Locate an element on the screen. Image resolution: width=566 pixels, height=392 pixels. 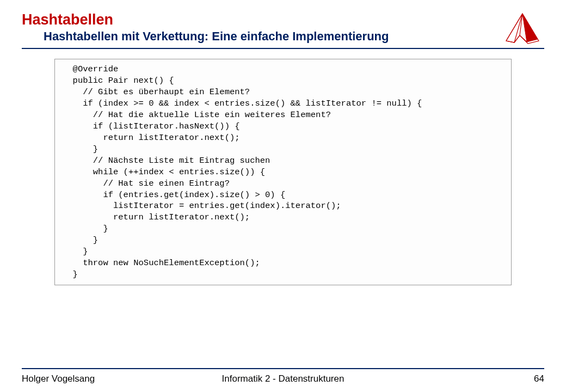
footer: Holger Vogelsang Informatik 2 - Datenstr… is located at coordinates (283, 379).